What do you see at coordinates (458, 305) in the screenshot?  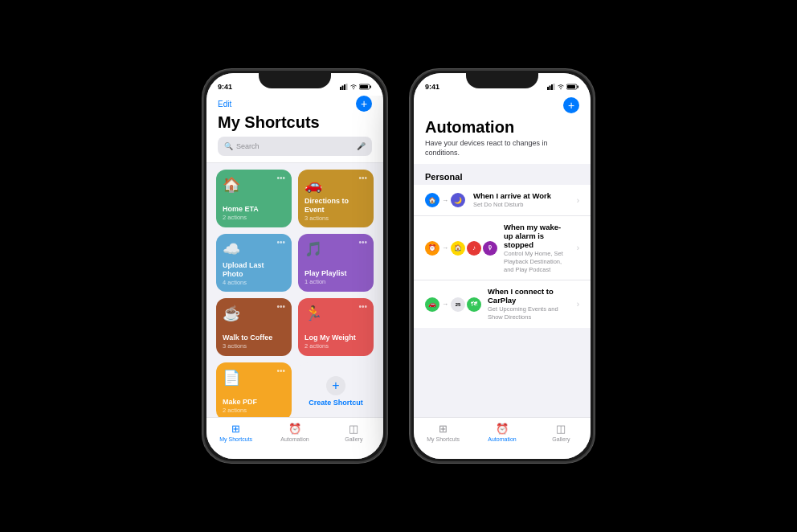 I see `auto-icon-speed: 25` at bounding box center [458, 305].